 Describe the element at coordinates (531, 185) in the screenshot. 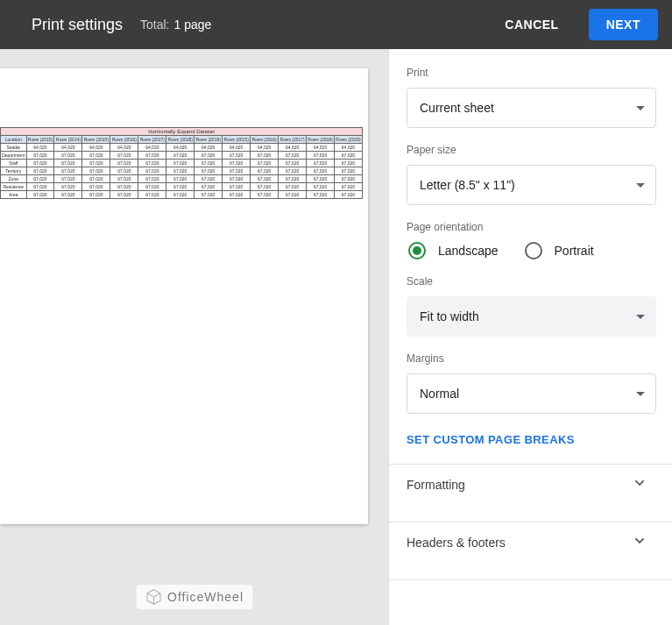

I see `paper-size-dropdown: Letter (8.5" x 11")` at that location.